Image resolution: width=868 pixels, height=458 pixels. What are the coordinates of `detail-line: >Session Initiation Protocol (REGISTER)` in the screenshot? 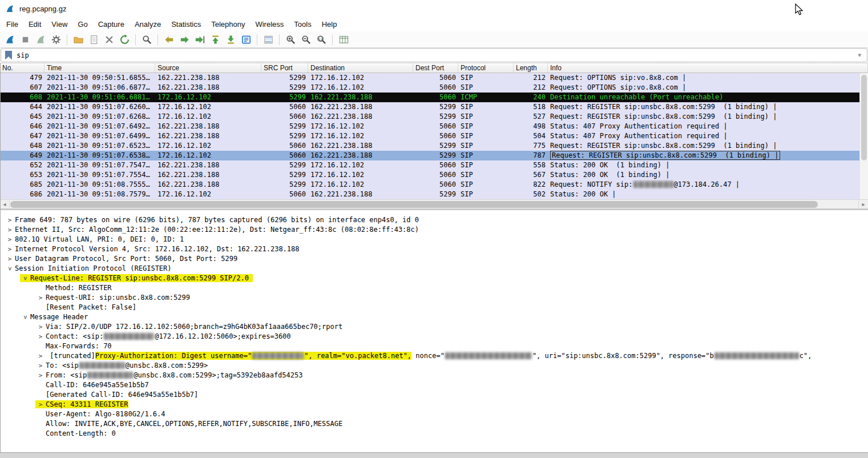 It's located at (434, 268).